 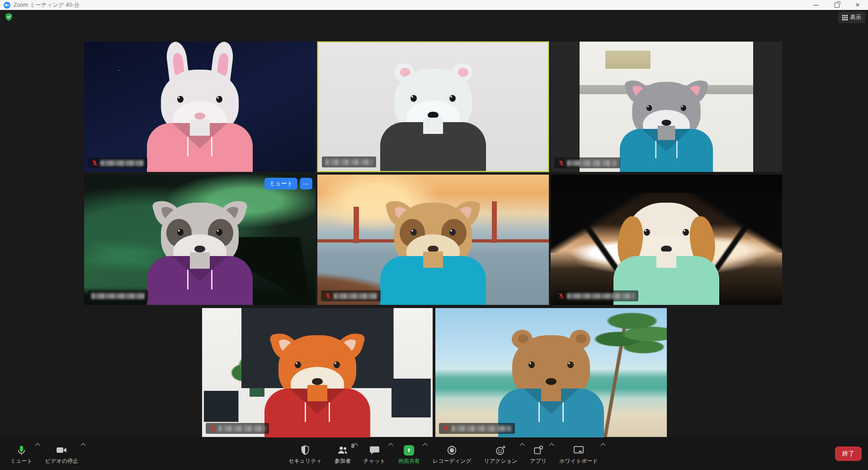 I want to click on toolbar-label: レコーディング, so click(x=452, y=461).